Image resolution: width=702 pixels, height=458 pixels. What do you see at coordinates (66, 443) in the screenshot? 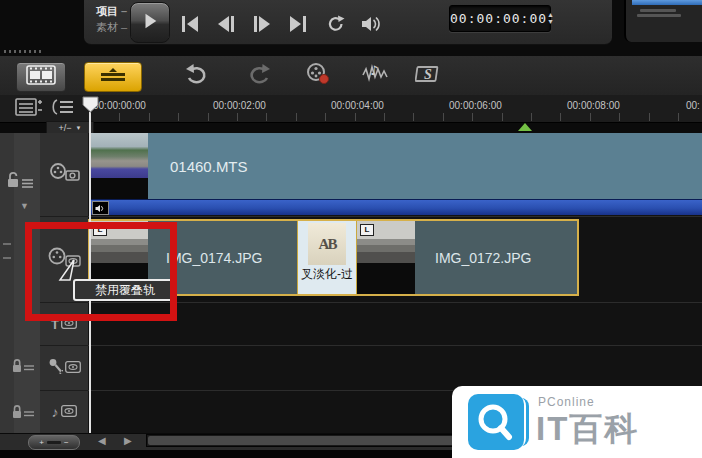
I see `zoom-out-icon: −` at bounding box center [66, 443].